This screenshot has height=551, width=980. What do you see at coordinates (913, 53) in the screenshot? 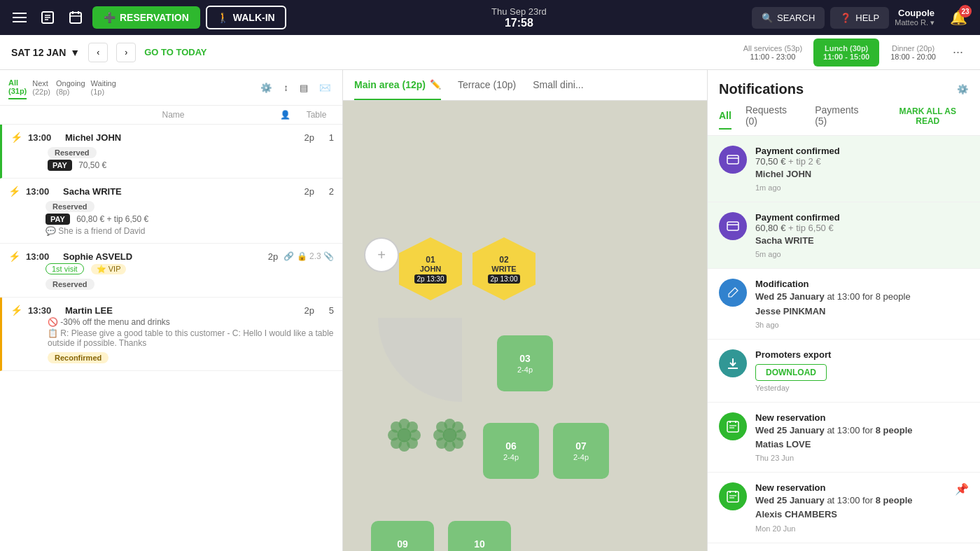
I see `dinner-tab: Dinner (20p) 18:00 - 20:00` at bounding box center [913, 53].